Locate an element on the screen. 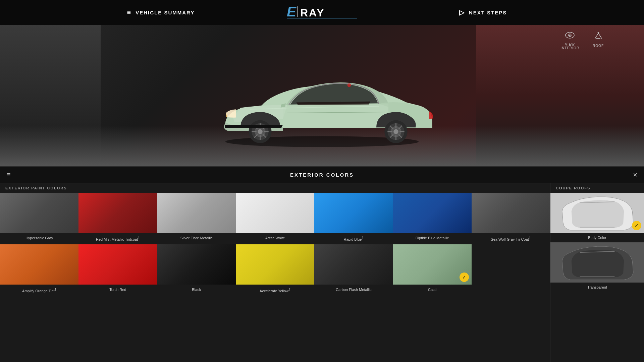  roof-icon is located at coordinates (598, 37).